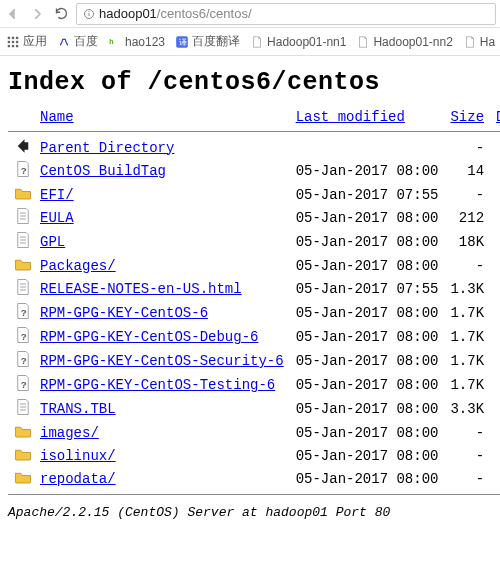 Image resolution: width=500 pixels, height=561 pixels. Describe the element at coordinates (70, 433) in the screenshot. I see `file-link: images/` at that location.